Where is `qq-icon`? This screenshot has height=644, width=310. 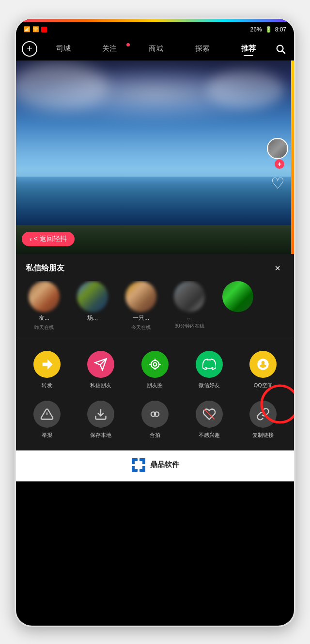
qq-icon is located at coordinates (263, 364).